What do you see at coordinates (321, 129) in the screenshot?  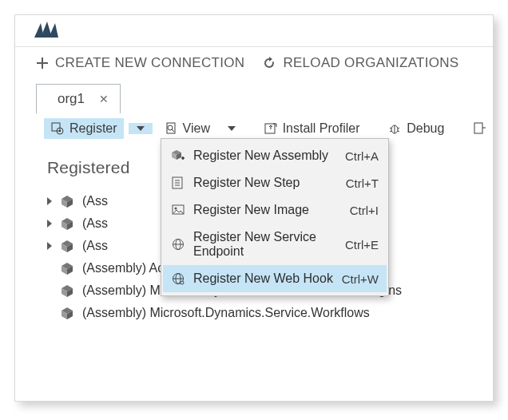 I see `install-profiler-label: Install Profiler` at bounding box center [321, 129].